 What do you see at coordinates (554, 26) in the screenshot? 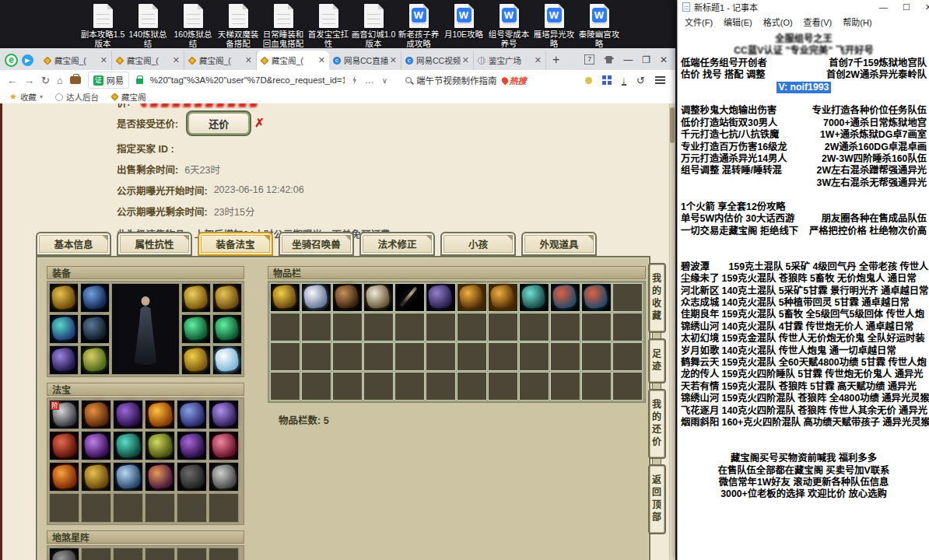
I see `desktop-icon: 雁塔异光攻略` at bounding box center [554, 26].